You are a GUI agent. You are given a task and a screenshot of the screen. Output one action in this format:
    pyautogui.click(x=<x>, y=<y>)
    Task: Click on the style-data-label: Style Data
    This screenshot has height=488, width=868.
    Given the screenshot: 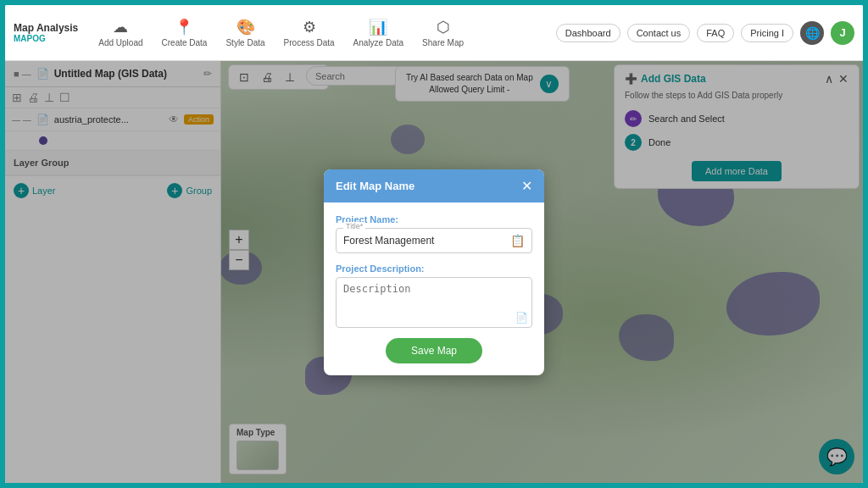 What is the action you would take?
    pyautogui.click(x=245, y=42)
    